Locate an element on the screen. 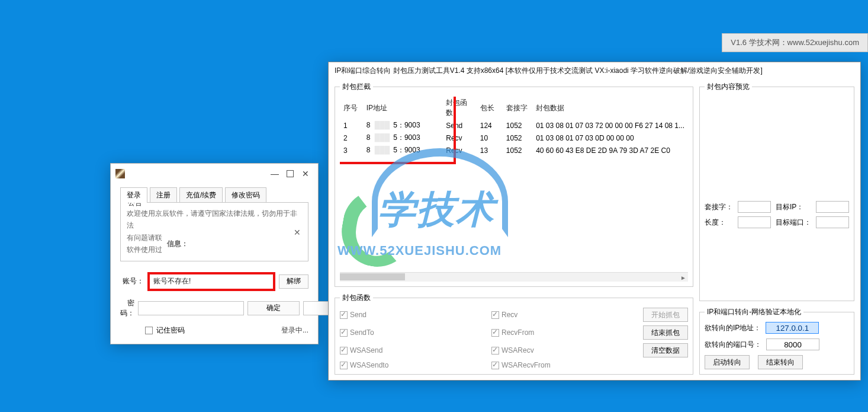 The height and width of the screenshot is (412, 868). announce-line2b: 软件使用过 is located at coordinates (144, 250).